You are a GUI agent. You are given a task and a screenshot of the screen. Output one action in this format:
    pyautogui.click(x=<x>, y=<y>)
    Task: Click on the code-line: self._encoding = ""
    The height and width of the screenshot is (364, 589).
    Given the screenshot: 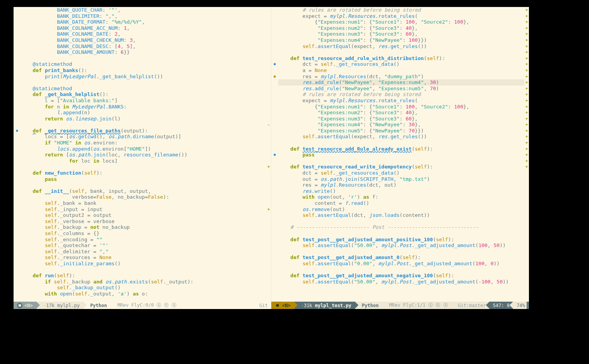 What is the action you would take?
    pyautogui.click(x=143, y=240)
    